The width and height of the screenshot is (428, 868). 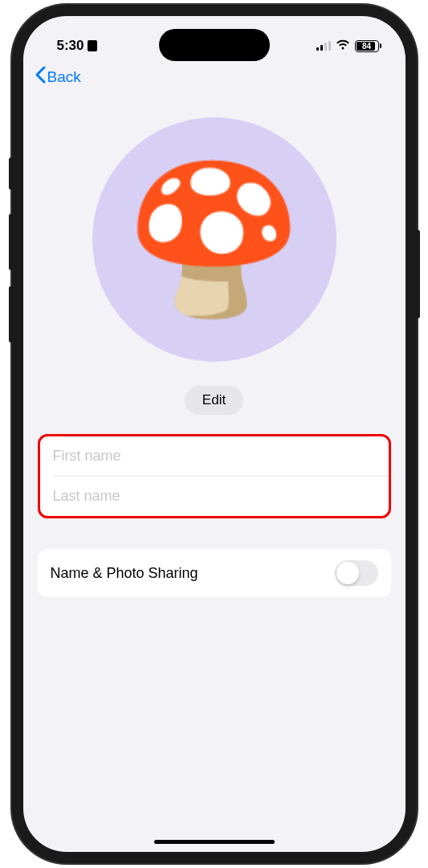 What do you see at coordinates (64, 77) in the screenshot?
I see `back-label: Back` at bounding box center [64, 77].